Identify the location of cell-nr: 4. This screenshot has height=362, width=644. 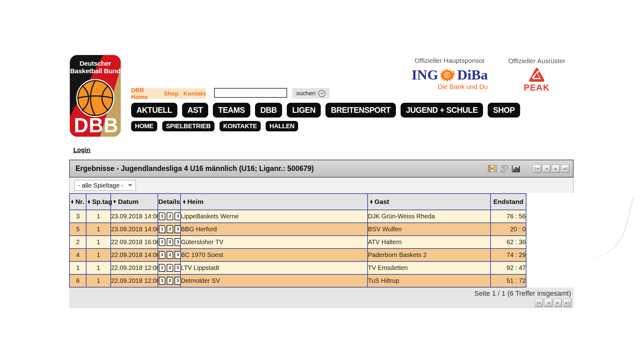
(78, 255).